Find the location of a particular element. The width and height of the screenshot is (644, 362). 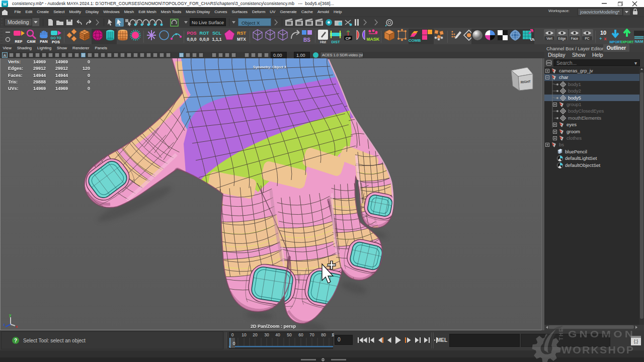

svg-text: THE is located at coordinates (561, 334).